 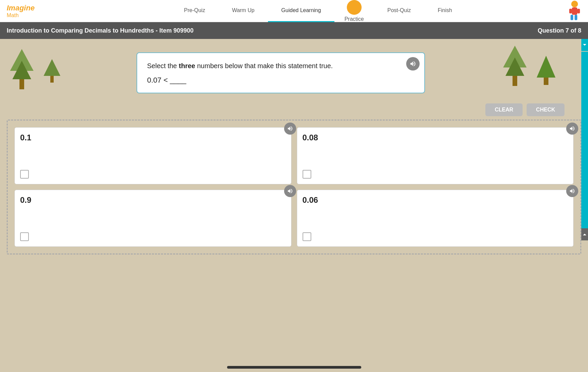 I want to click on choice-label-c: 0.9, so click(x=25, y=200).